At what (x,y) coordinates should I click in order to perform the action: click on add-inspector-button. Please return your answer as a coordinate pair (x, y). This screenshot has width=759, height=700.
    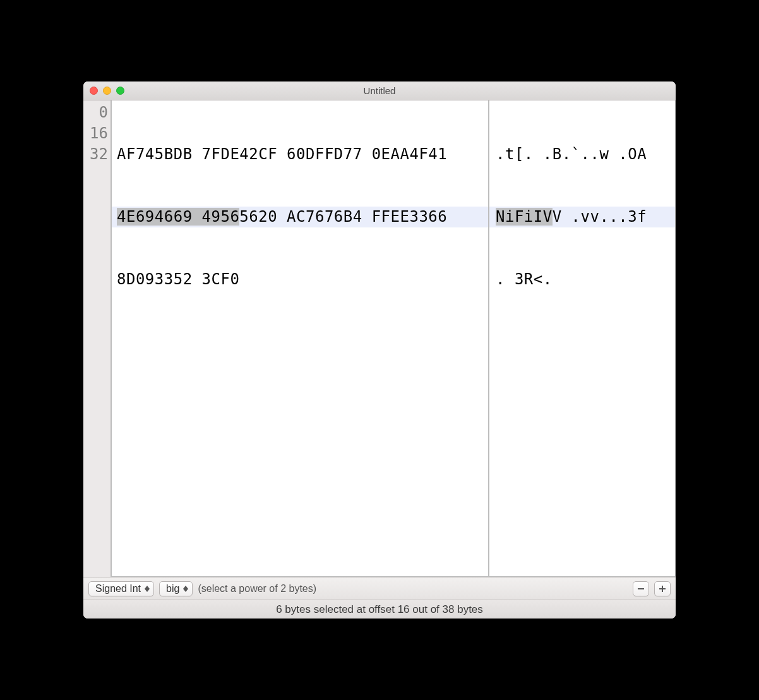
    Looking at the image, I should click on (662, 589).